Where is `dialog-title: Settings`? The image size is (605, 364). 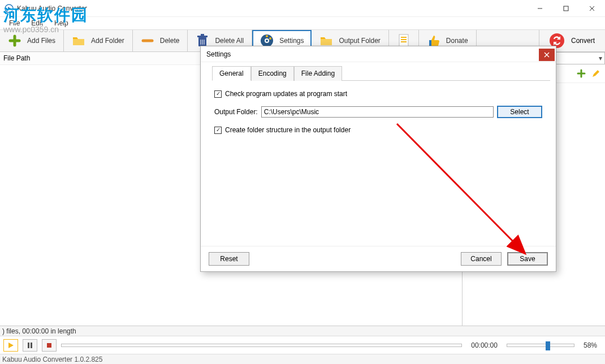 dialog-title: Settings is located at coordinates (218, 54).